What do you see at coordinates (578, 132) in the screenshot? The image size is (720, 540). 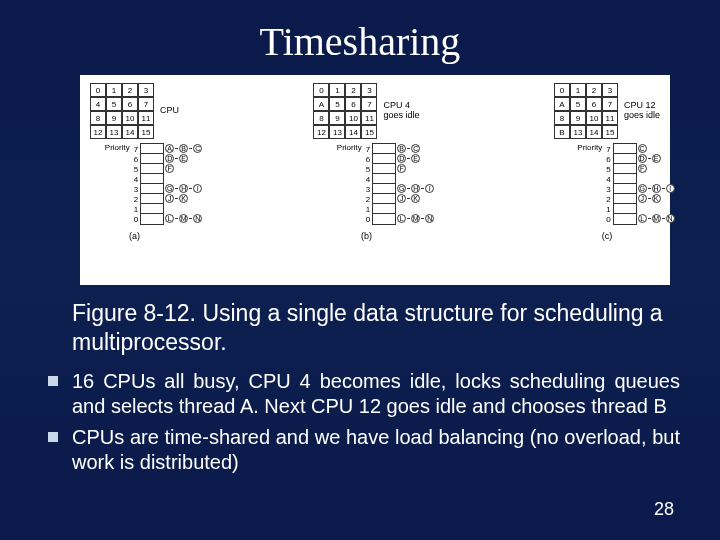 I see `cpu-cell: 13` at bounding box center [578, 132].